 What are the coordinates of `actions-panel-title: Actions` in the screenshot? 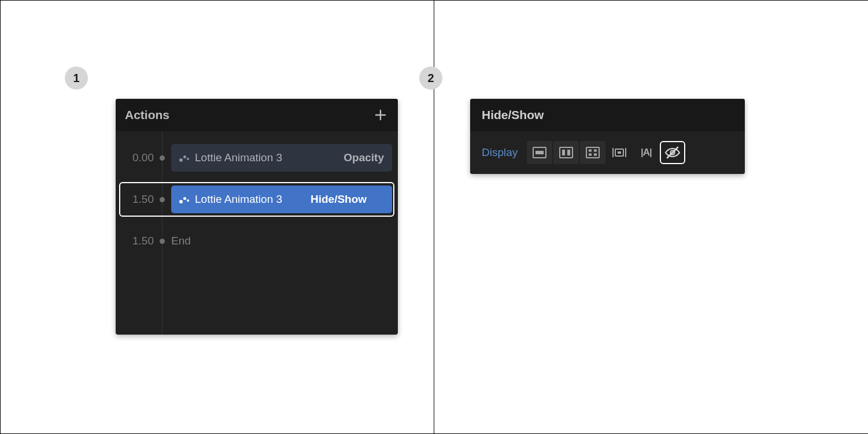 It's located at (249, 115).